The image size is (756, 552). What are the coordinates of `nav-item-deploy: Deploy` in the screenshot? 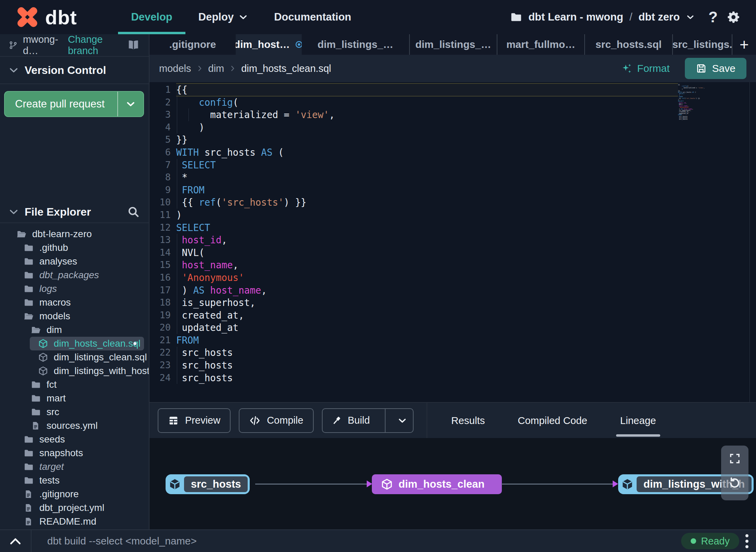 It's located at (223, 17).